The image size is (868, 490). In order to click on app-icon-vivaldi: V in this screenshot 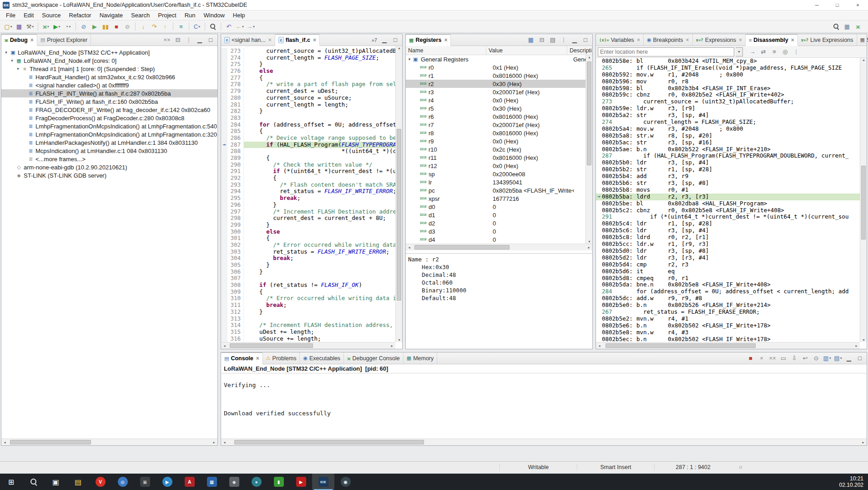, I will do `click(100, 482)`.